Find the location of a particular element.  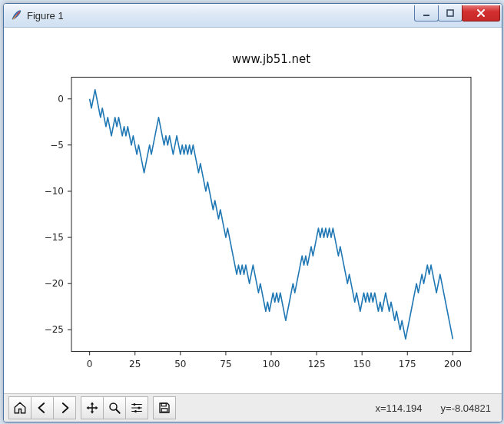

configure-button is located at coordinates (137, 408).